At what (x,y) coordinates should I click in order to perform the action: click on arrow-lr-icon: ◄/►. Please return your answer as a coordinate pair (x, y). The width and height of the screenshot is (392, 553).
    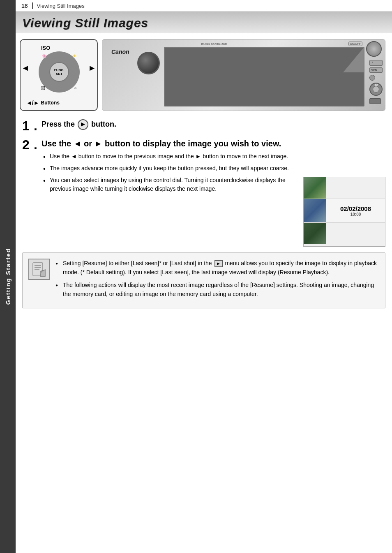
    Looking at the image, I should click on (33, 103).